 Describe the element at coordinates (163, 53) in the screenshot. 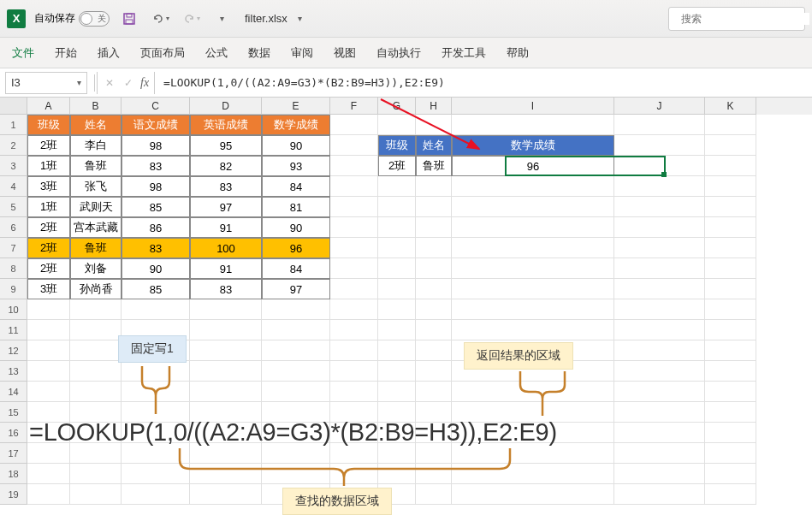

I see `tab-pagelayout: 页面布局` at that location.